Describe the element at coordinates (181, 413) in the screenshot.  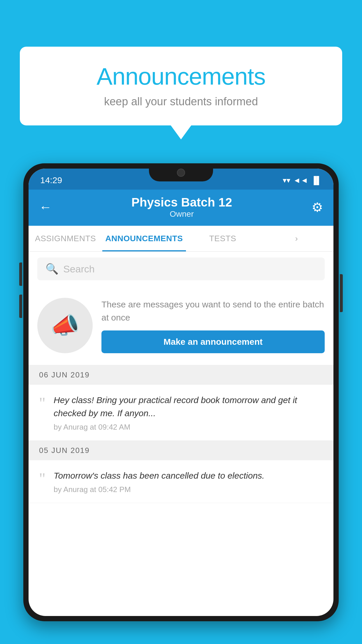
I see `announcement-item-1: " Hey class! Bring your practical record…` at that location.